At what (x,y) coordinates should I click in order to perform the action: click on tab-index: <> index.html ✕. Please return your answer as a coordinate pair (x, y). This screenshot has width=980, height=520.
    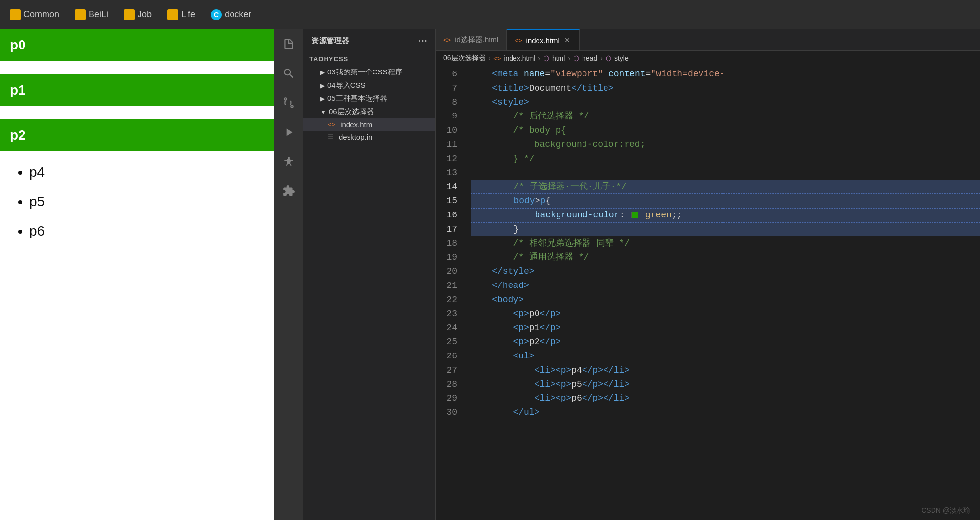
    Looking at the image, I should click on (543, 40).